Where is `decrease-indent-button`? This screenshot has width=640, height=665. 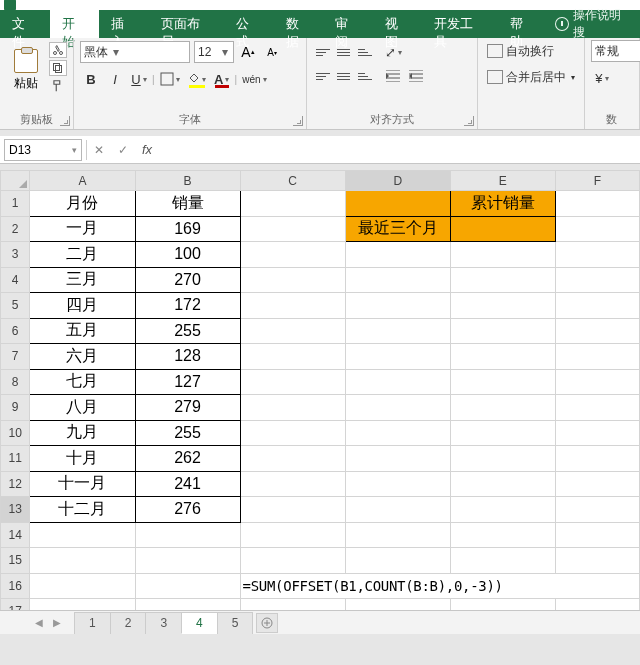 decrease-indent-button is located at coordinates (393, 76).